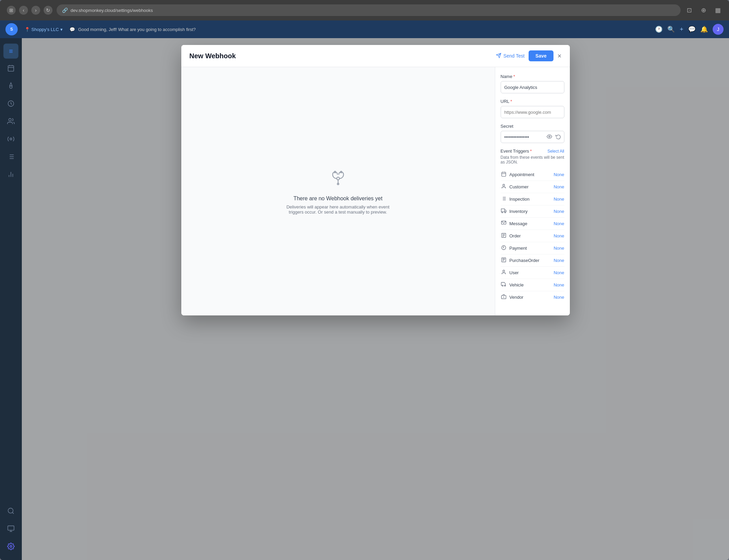 The width and height of the screenshot is (729, 560). Describe the element at coordinates (504, 273) in the screenshot. I see `user-icon` at that location.